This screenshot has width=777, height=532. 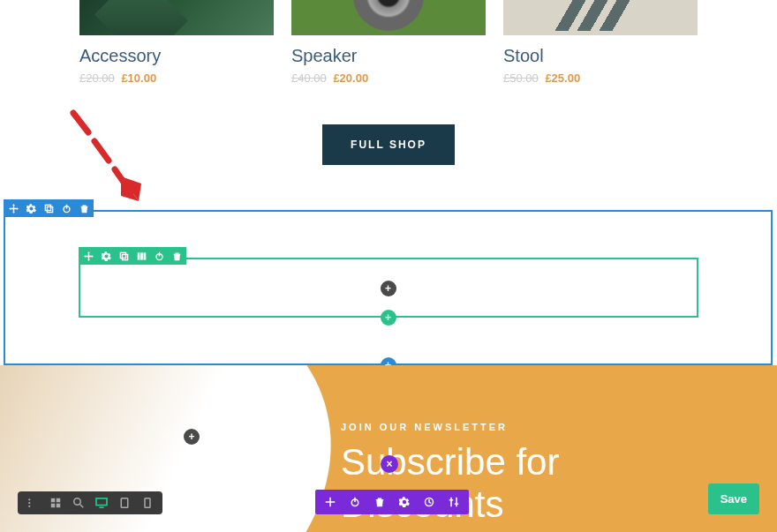 What do you see at coordinates (388, 78) in the screenshot?
I see `product-price: £40.00 £20.00` at bounding box center [388, 78].